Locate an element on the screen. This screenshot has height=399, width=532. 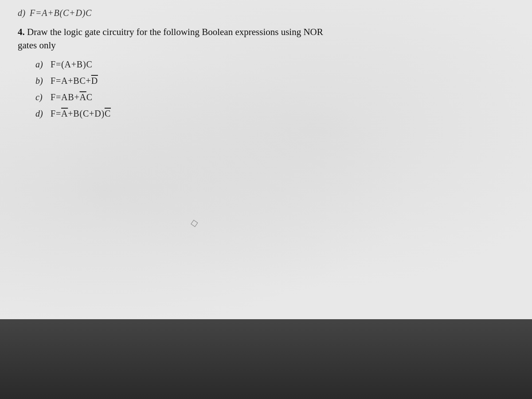
overline-c: C is located at coordinates (108, 113).